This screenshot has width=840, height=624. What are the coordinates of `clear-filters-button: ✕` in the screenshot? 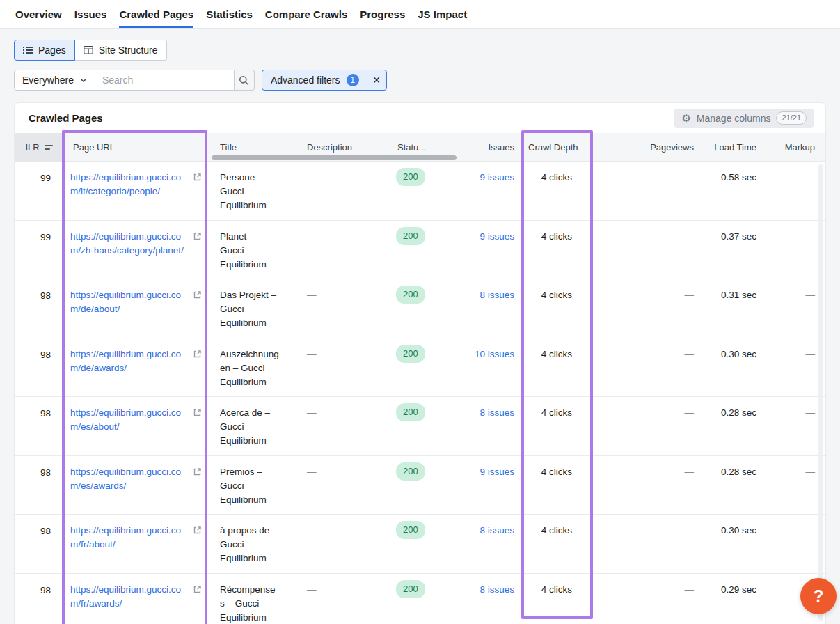 It's located at (377, 80).